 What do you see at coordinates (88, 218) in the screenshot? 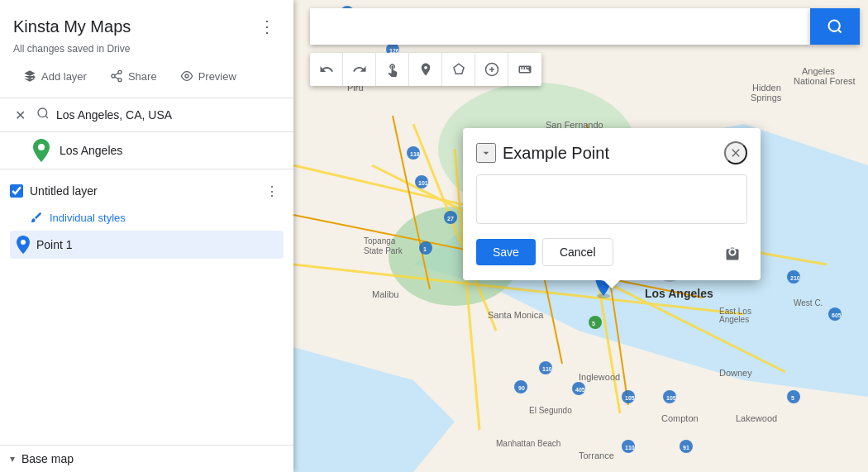
I see `individual-styles-label: Individual styles` at bounding box center [88, 218].